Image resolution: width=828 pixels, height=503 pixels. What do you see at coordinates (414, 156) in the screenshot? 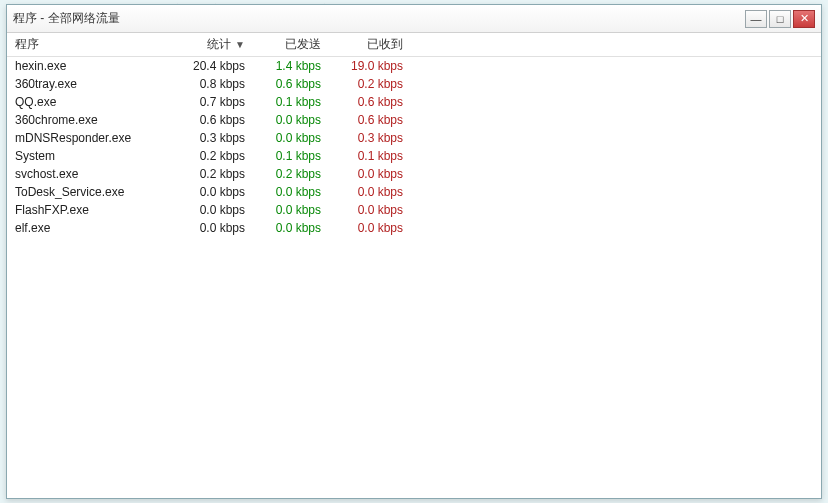
I see `table-row: System0.2 kbps0.1 kbps0.1 kbps` at bounding box center [414, 156].